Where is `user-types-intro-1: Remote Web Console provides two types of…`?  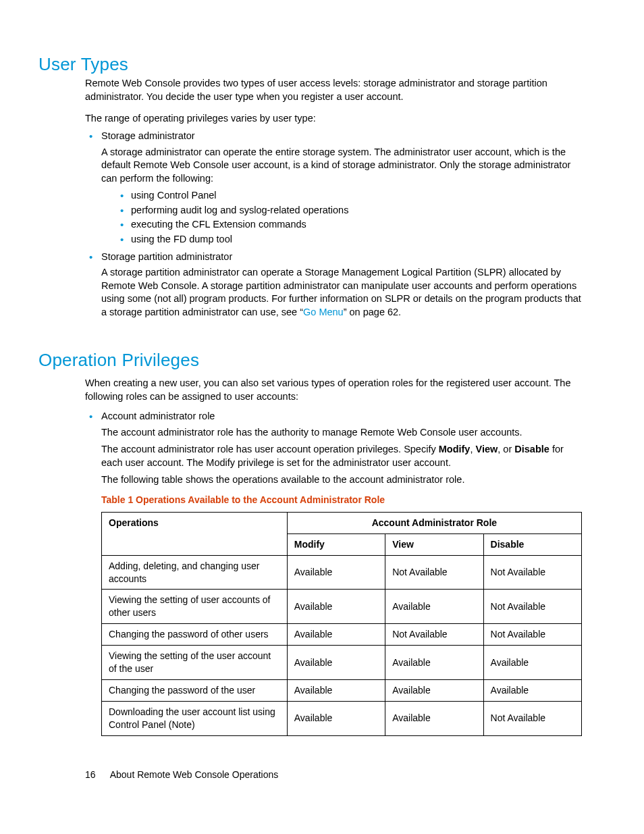 user-types-intro-1: Remote Web Console provides two types of… is located at coordinates (335, 93).